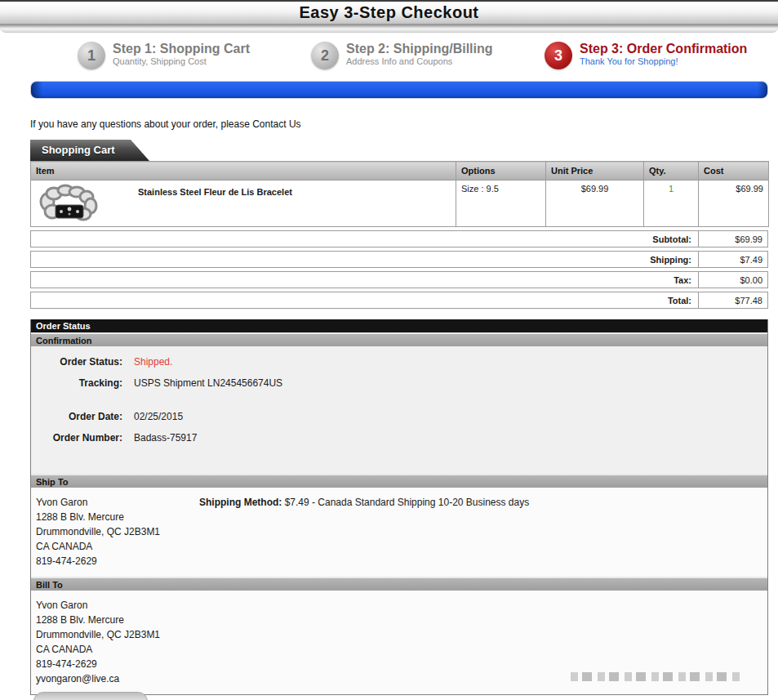 The height and width of the screenshot is (700, 778). What do you see at coordinates (399, 388) in the screenshot?
I see `tracking-field: Tracking: USPS Shipment LN245456674US` at bounding box center [399, 388].